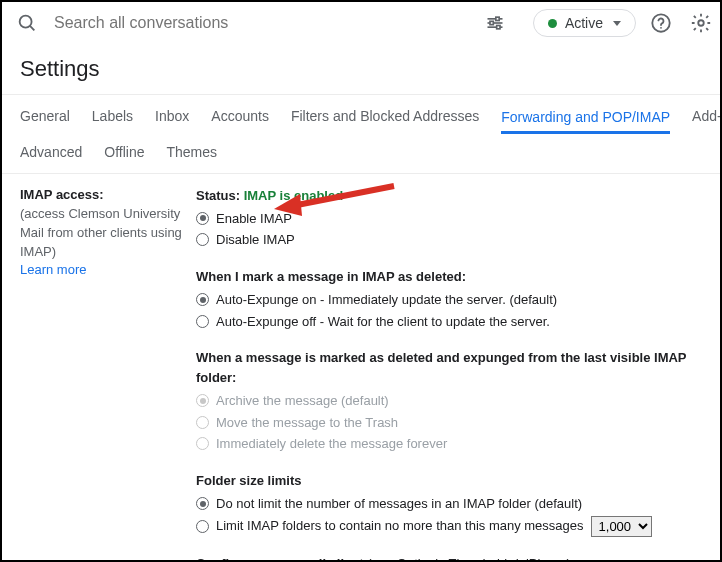 This screenshot has width=722, height=562. What do you see at coordinates (101, 270) in the screenshot?
I see `learn-more-link: Learn more` at bounding box center [101, 270].